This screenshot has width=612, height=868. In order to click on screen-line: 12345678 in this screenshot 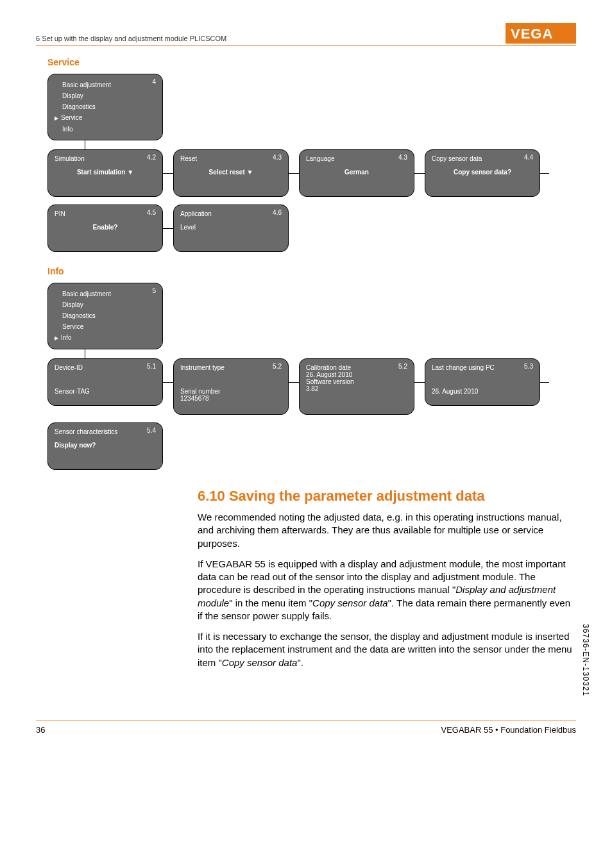, I will do `click(231, 399)`.